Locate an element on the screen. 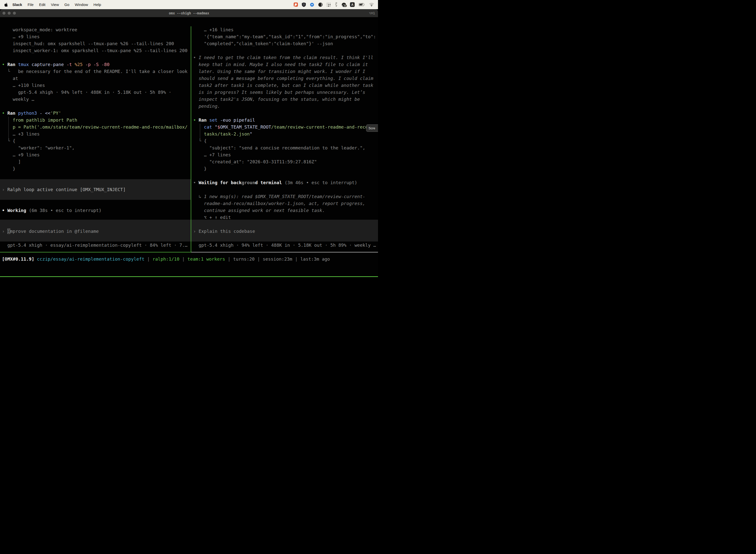 The image size is (756, 554). input-source-label: A is located at coordinates (353, 5).